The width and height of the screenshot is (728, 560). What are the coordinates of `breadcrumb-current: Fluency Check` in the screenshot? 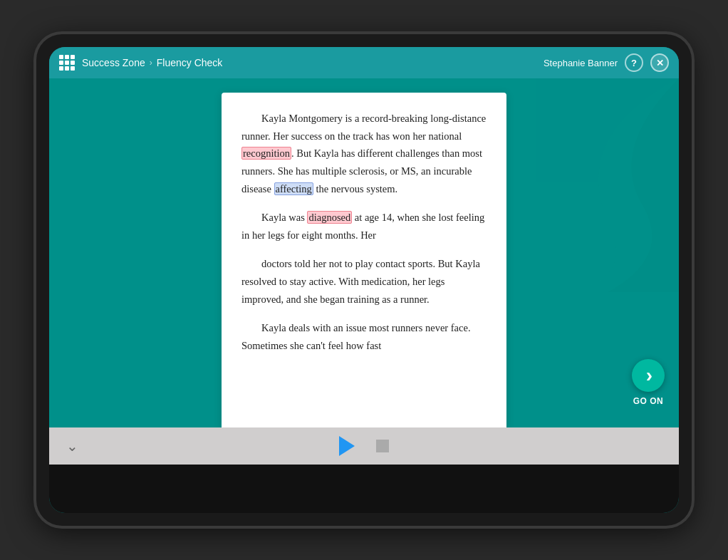 It's located at (189, 63).